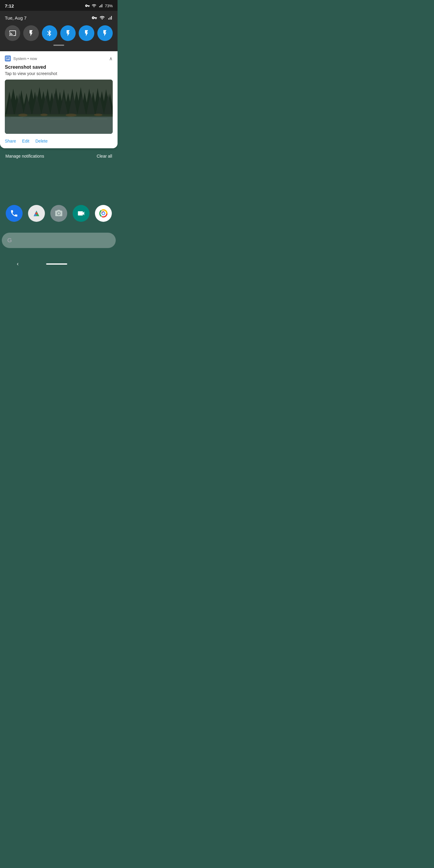 This screenshot has height=868, width=434. I want to click on notif-title: Screenshot saved, so click(59, 67).